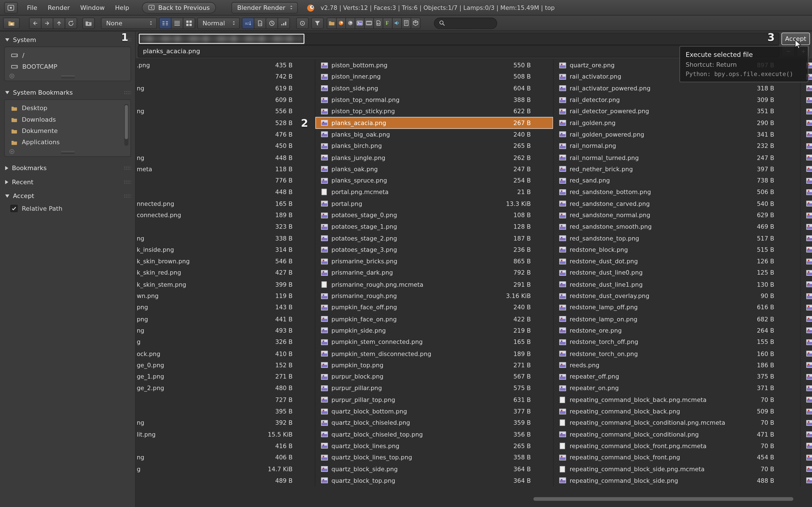  Describe the element at coordinates (434, 457) in the screenshot. I see `file-row: quartz_block_lines_top.png358 B` at that location.